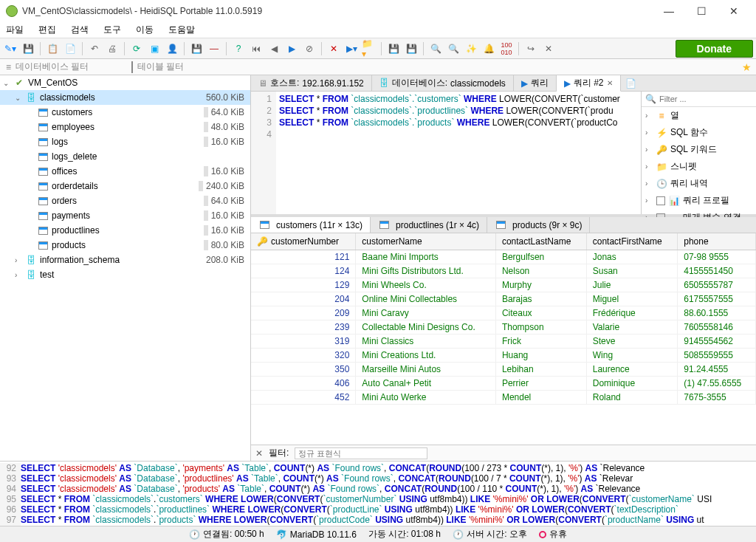 This screenshot has width=756, height=542. Describe the element at coordinates (453, 49) in the screenshot. I see `zoom2-icon: 🔍` at that location.